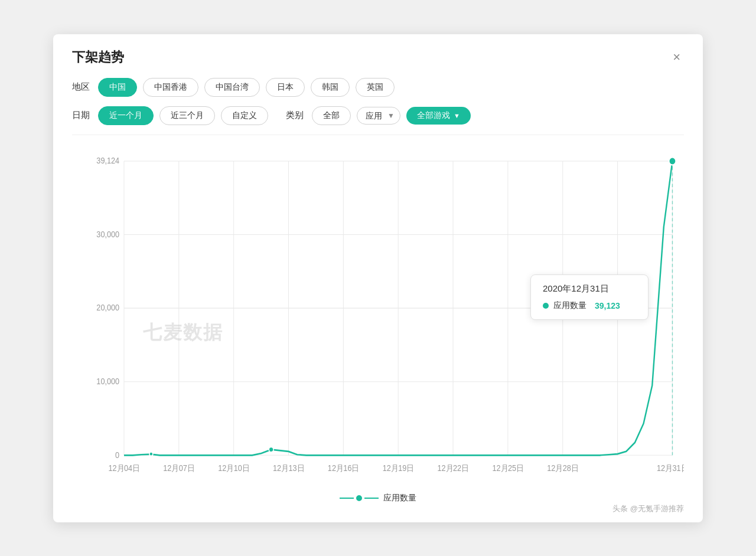 This screenshot has height=556, width=756. I want to click on category-game-label: 全部游戏, so click(434, 116).